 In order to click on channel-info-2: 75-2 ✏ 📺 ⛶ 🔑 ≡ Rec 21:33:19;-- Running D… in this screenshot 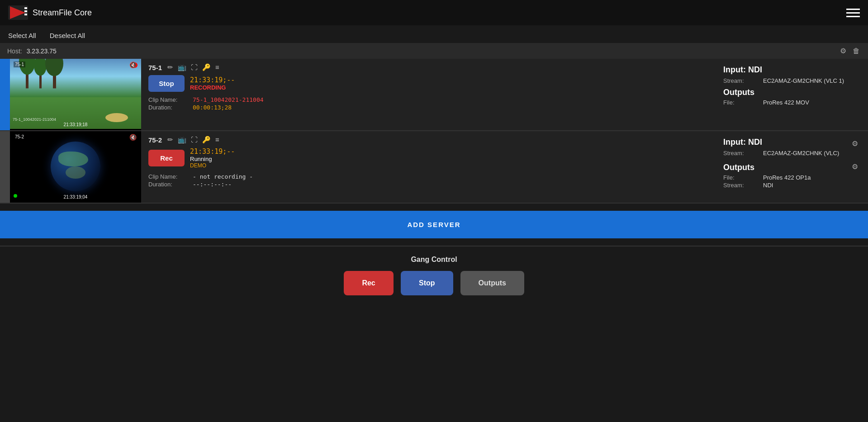, I will do `click(428, 167)`.